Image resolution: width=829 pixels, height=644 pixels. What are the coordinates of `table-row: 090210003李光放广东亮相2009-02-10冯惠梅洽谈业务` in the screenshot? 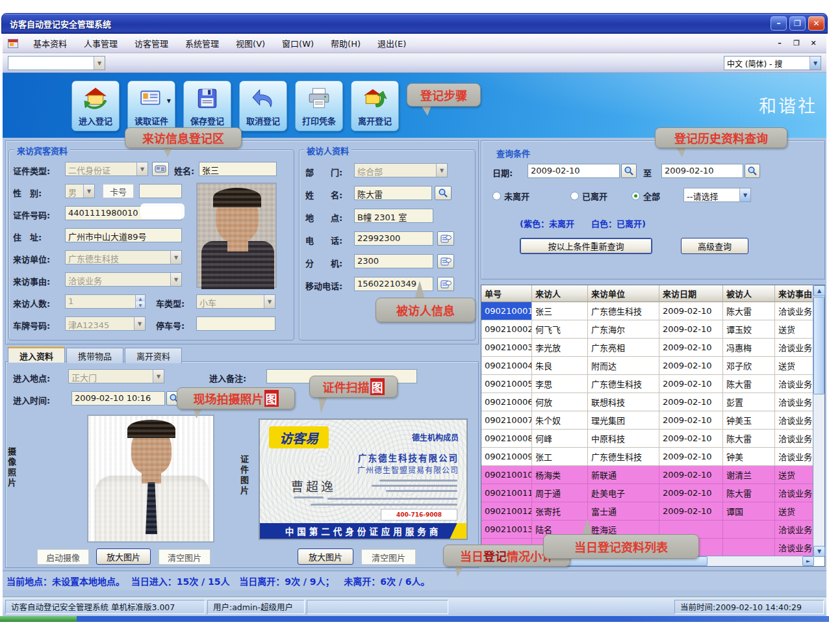 It's located at (653, 348).